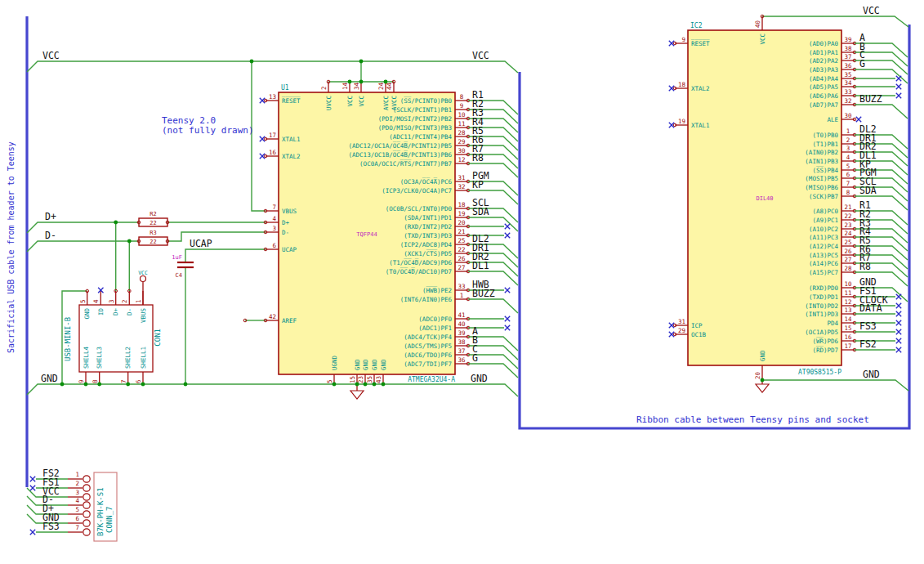  I want to click on pin-number: 18, so click(682, 85).